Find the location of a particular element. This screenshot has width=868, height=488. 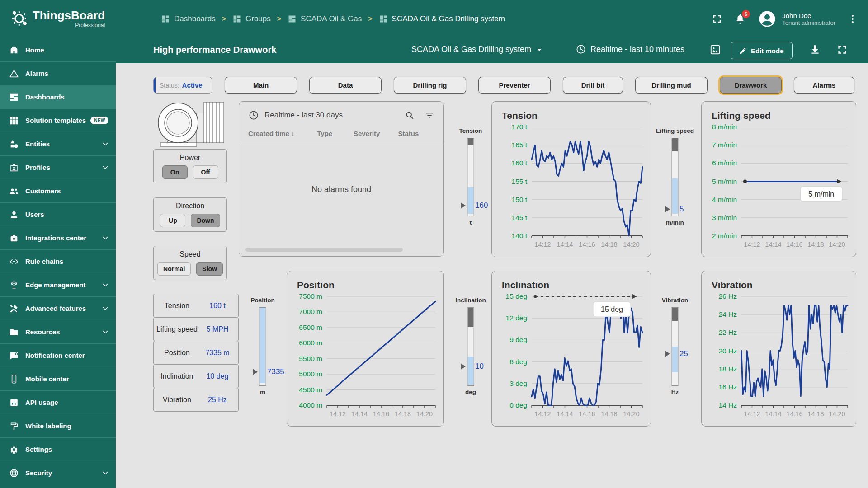

kebab-menu-icon is located at coordinates (853, 19).